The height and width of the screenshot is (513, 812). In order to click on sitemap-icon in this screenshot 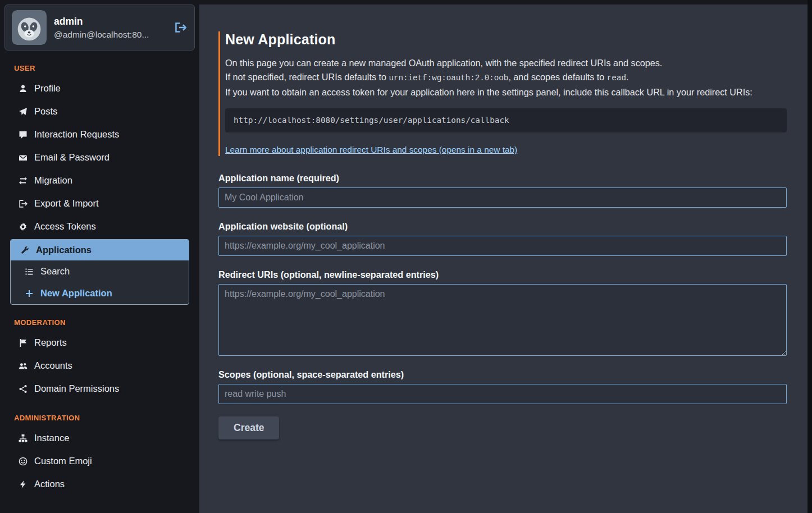, I will do `click(23, 438)`.